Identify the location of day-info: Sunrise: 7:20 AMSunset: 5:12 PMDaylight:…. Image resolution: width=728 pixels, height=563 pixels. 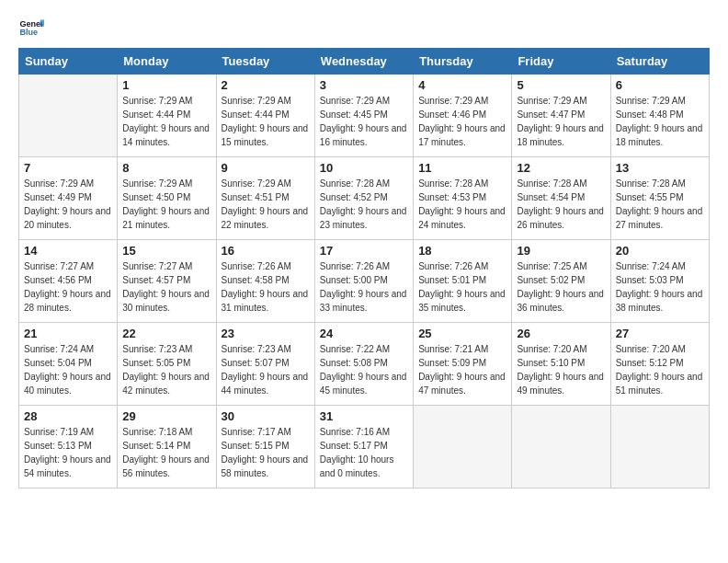
(660, 370).